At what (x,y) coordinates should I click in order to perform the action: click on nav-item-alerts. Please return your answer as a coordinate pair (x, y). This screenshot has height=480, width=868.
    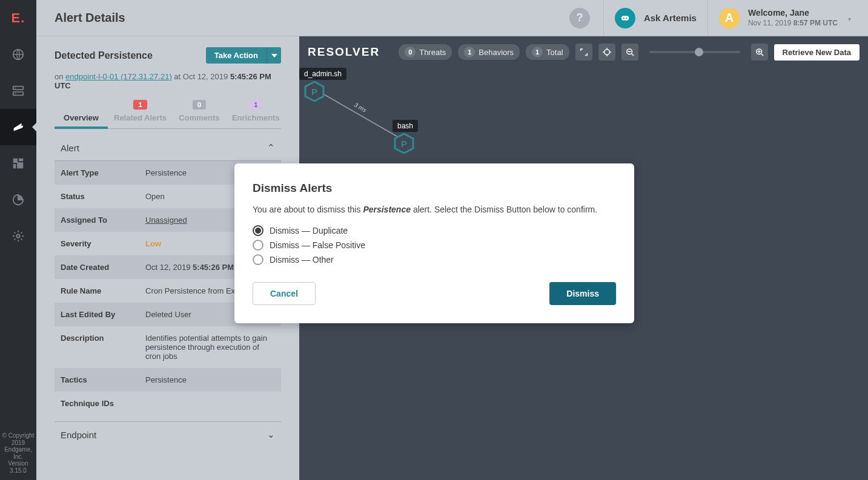
    Looking at the image, I should click on (18, 127).